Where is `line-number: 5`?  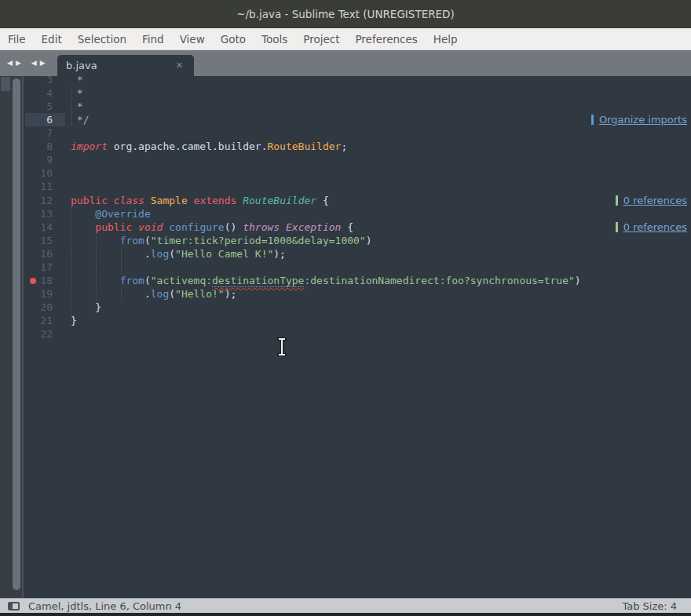
line-number: 5 is located at coordinates (46, 107).